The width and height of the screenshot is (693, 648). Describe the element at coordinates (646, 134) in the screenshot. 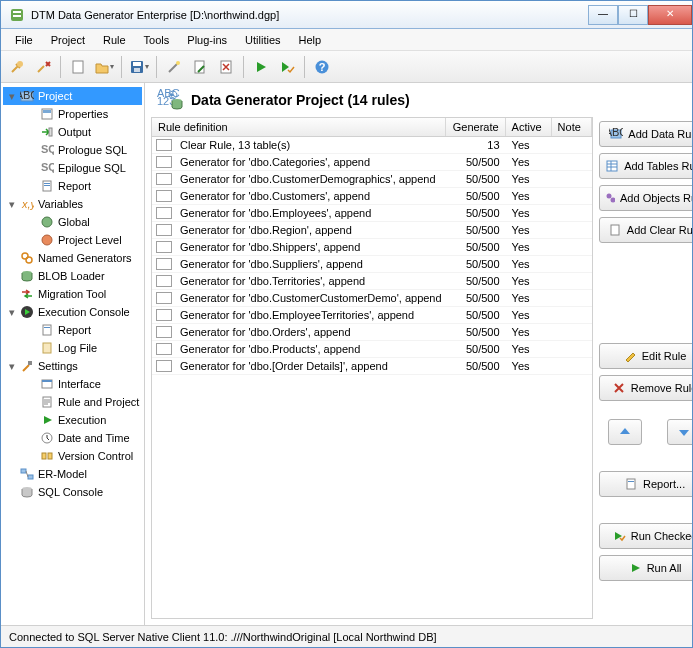

I see `add-data-rule-button: ABCAdd Data Rule` at that location.